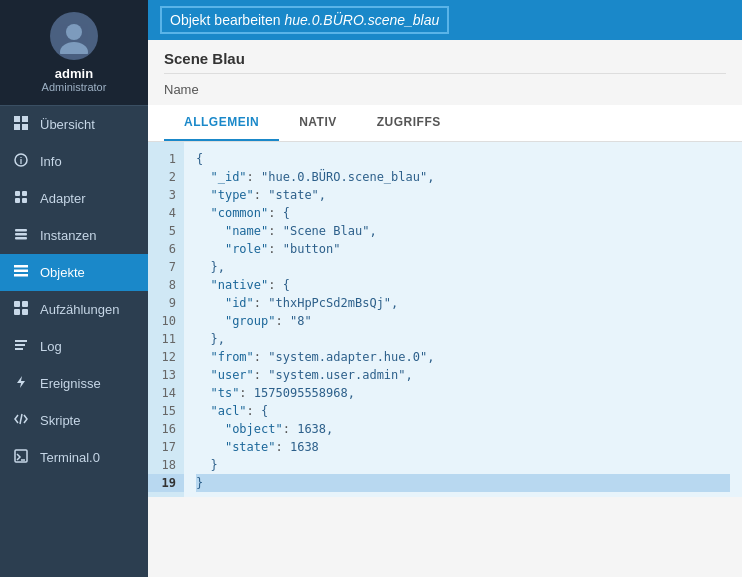  Describe the element at coordinates (70, 458) in the screenshot. I see `sidebar-label-terminal: Terminal.0` at that location.